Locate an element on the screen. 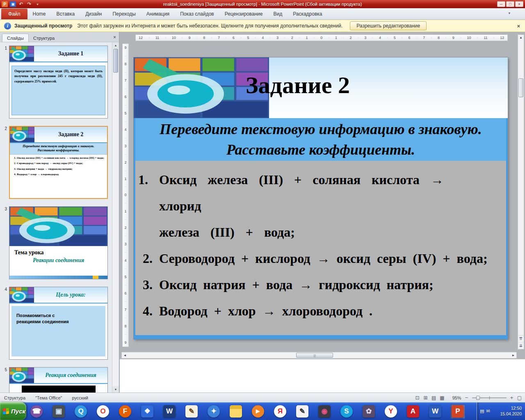 This screenshot has width=525, height=420. taskbar-clock: 12:50 15.04.2020 is located at coordinates (511, 411).